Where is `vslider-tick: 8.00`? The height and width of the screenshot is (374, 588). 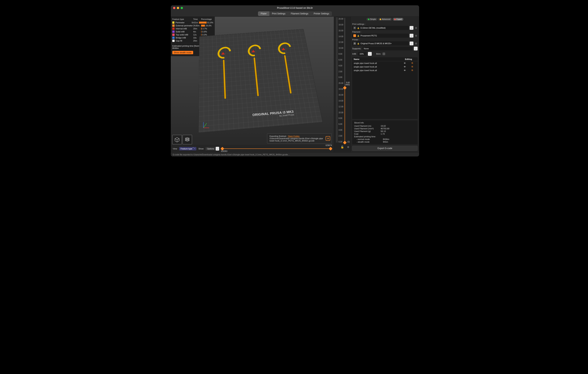
vslider-tick: 8.00 is located at coordinates (341, 118).